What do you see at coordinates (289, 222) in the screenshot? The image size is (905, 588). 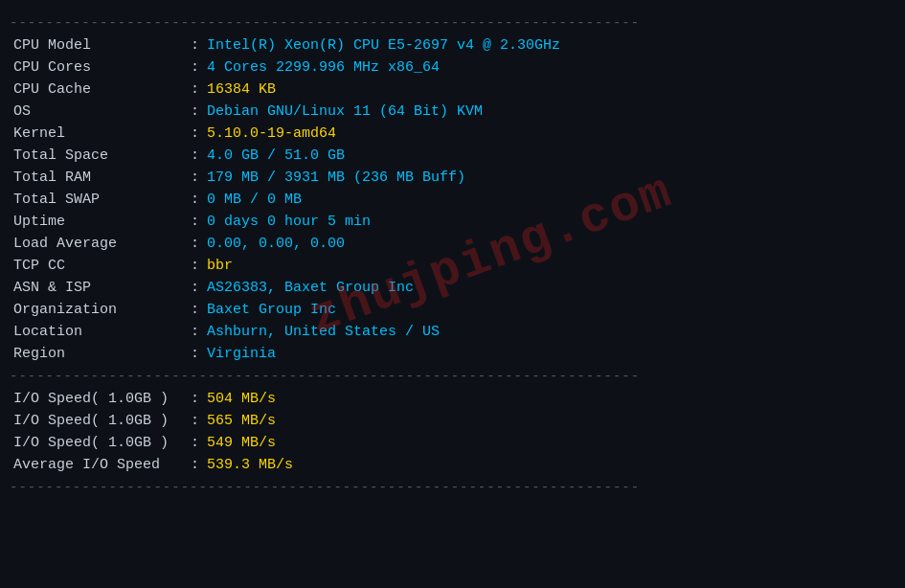 I see `row-value: 0 days 0 hour 5 min` at bounding box center [289, 222].